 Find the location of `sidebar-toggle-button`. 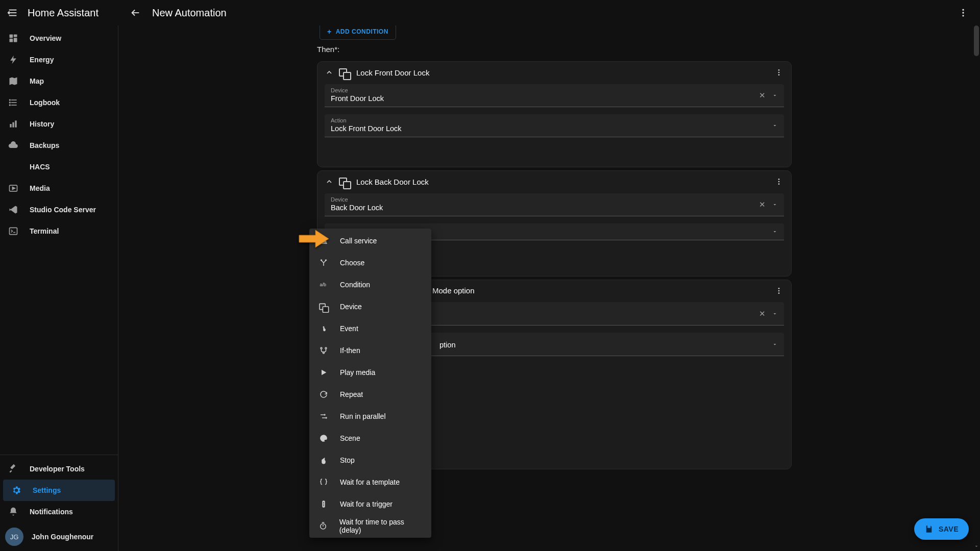

sidebar-toggle-button is located at coordinates (13, 13).